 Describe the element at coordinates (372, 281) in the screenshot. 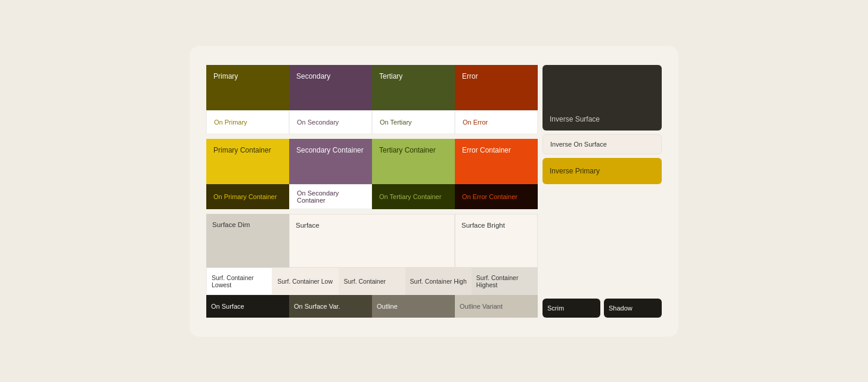

I see `row-surf-containers: Surf. Container Lowest Surf. Container L…` at that location.